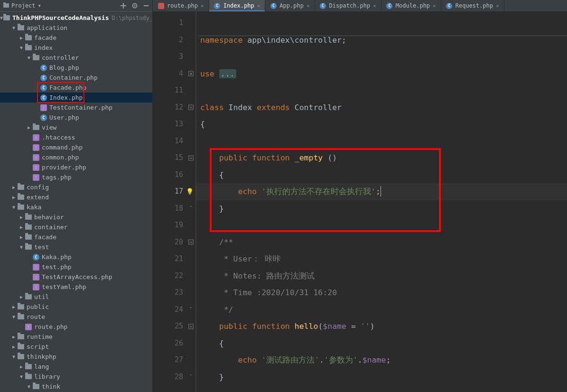  Describe the element at coordinates (174, 141) in the screenshot. I see `line-number: 14` at that location.